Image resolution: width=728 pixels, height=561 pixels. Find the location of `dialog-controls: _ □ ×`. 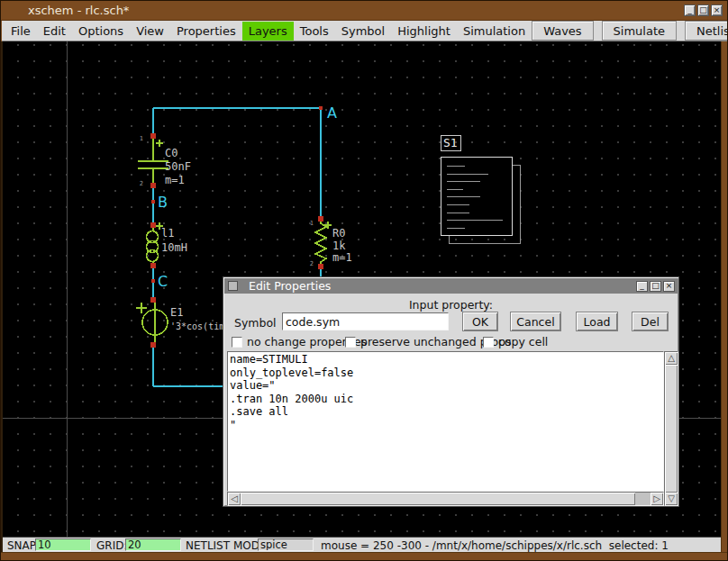

dialog-controls: _ □ × is located at coordinates (656, 286).